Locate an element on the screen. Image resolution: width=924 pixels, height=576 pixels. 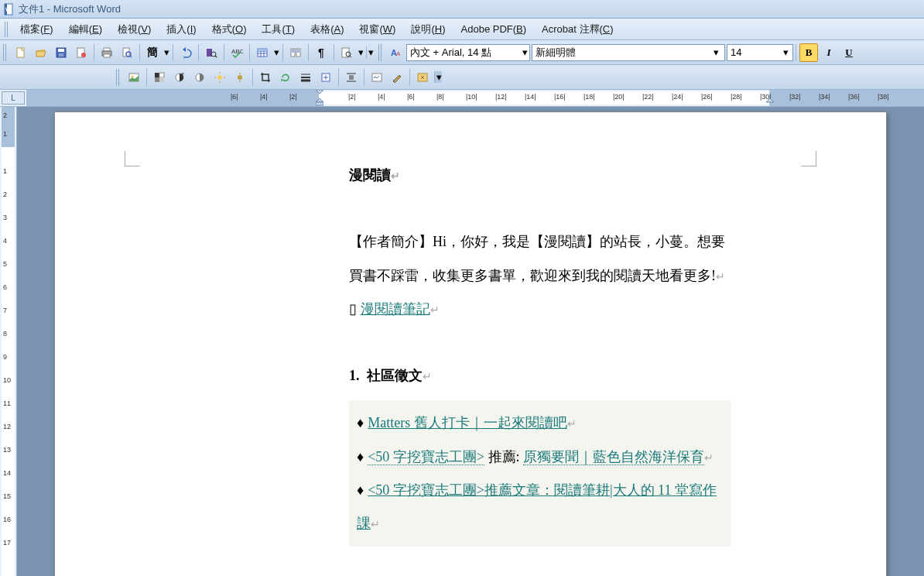
menu-tools: 工具(T) is located at coordinates (279, 29).